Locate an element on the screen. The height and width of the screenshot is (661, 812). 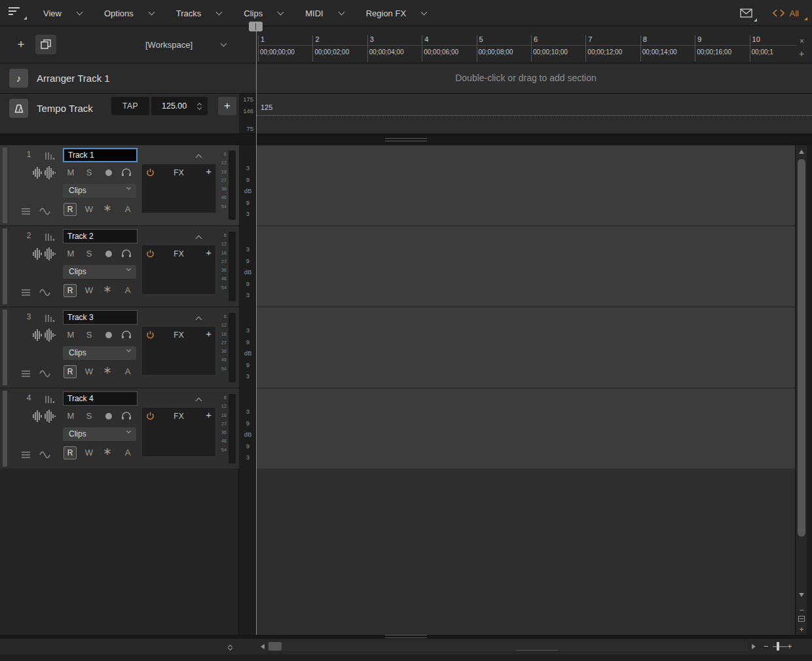
ruler-cell: 1000;00;1 is located at coordinates (773, 48).